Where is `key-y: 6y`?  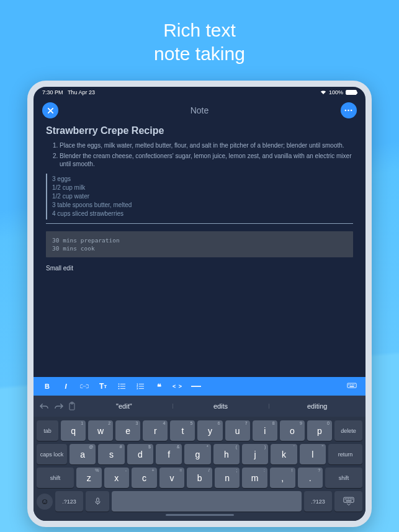 key-y: 6y is located at coordinates (210, 430).